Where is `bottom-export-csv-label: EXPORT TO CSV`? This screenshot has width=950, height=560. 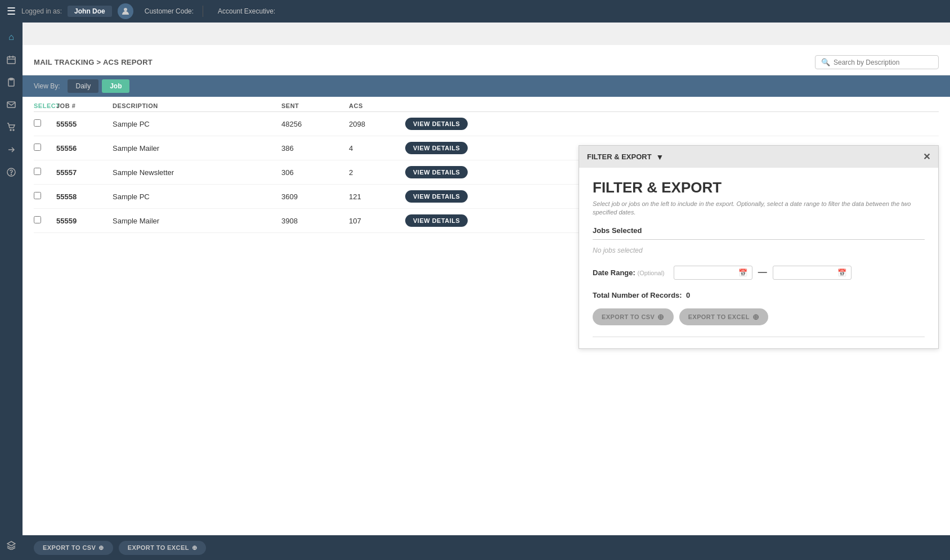
bottom-export-csv-label: EXPORT TO CSV is located at coordinates (69, 548).